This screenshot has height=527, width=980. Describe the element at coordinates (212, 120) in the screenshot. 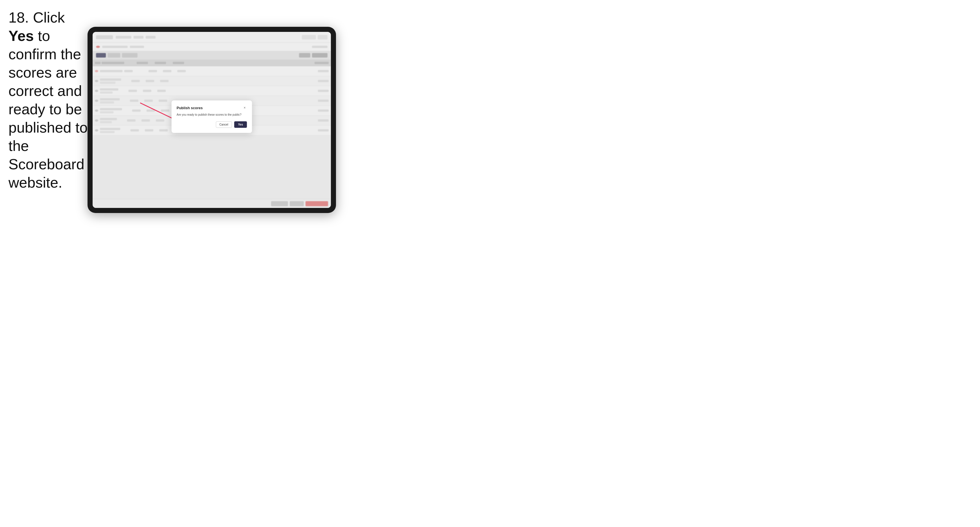

I see `modal-overlay: Publish scores × Are you ready to publis…` at that location.